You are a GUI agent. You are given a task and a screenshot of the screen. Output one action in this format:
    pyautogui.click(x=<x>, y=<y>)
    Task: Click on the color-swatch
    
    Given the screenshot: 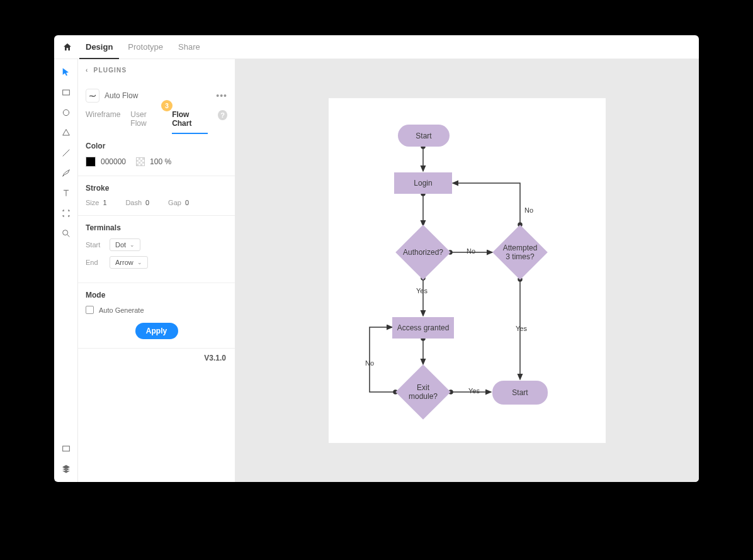 What is the action you would take?
    pyautogui.click(x=91, y=162)
    